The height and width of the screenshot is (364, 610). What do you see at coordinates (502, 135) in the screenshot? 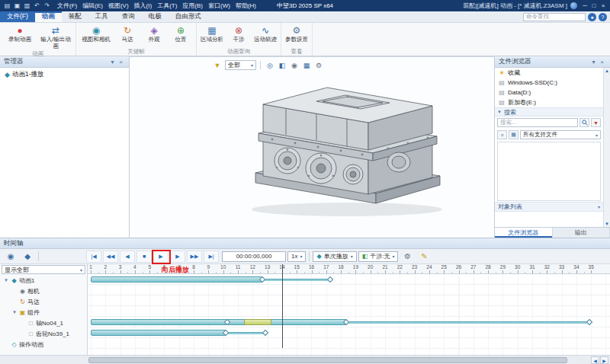
I see `list-view-icon: ≡` at bounding box center [502, 135].